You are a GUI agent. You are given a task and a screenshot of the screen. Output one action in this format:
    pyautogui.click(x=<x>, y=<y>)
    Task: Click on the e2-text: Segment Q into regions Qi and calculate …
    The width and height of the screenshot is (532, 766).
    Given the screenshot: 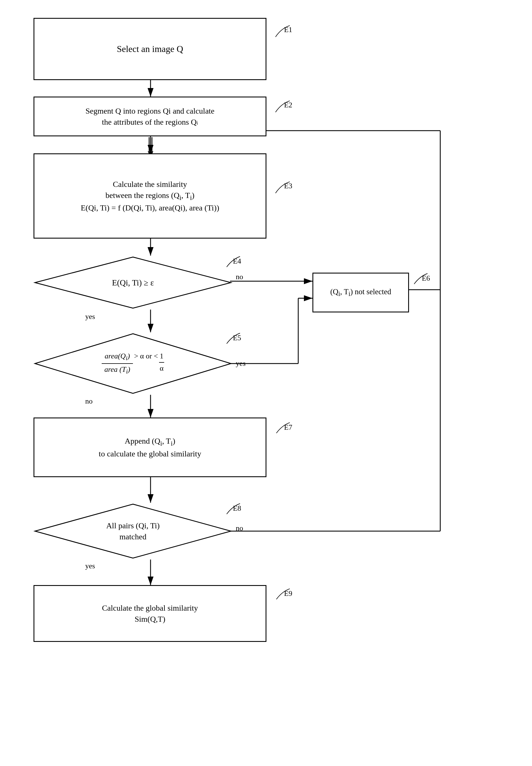 What is the action you would take?
    pyautogui.click(x=150, y=117)
    